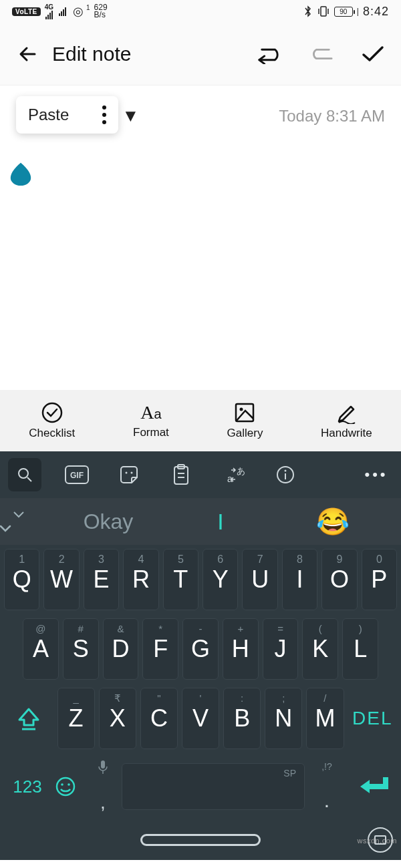 This screenshot has width=401, height=868. Describe the element at coordinates (245, 421) in the screenshot. I see `gallery-button: Gallery` at that location.